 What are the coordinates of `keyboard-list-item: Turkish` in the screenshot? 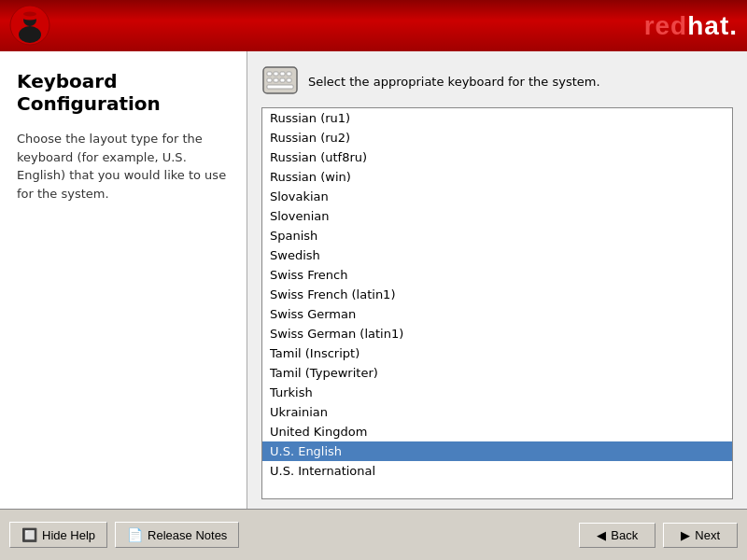 It's located at (497, 392).